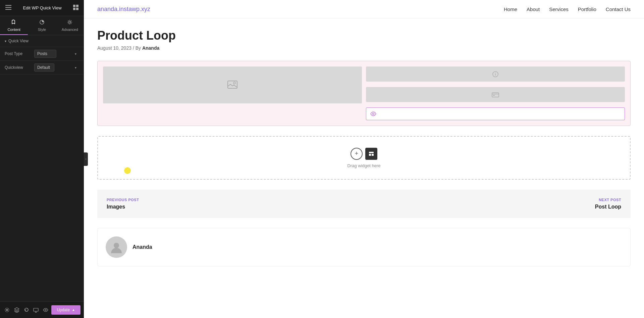  What do you see at coordinates (26, 310) in the screenshot?
I see `history-icon-btn` at bounding box center [26, 310].